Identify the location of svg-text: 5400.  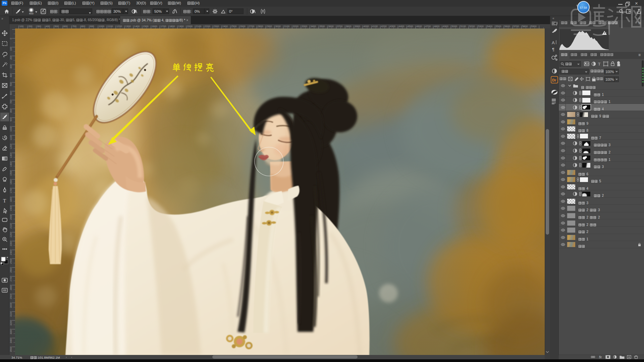
(490, 26).